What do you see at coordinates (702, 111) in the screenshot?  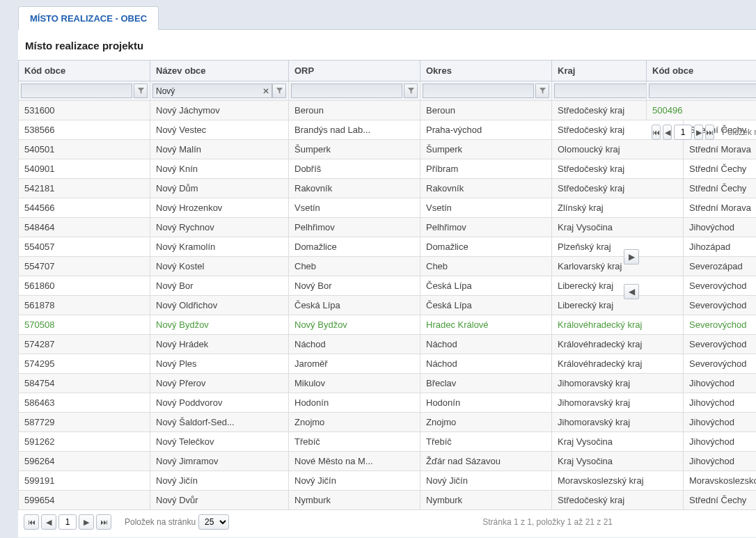 I see `table-row: 500496Olomouc` at bounding box center [702, 111].